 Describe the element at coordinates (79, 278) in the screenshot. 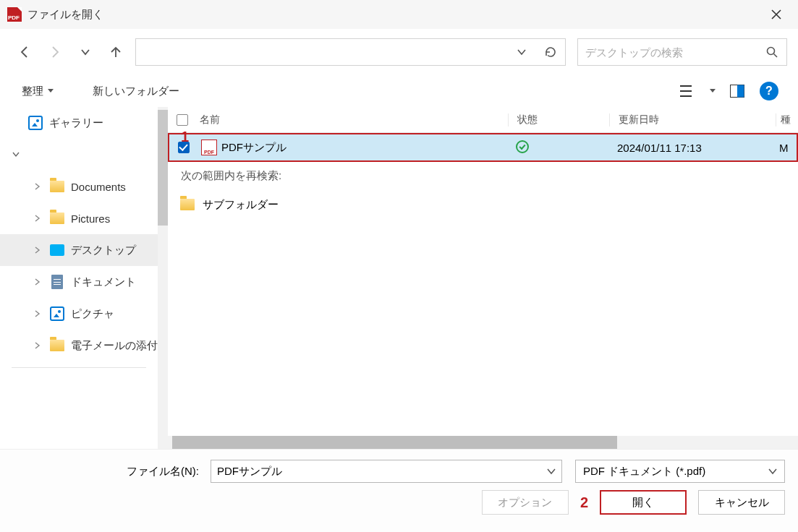

I see `nav-tree: ギャラリー Documents Pictures` at that location.